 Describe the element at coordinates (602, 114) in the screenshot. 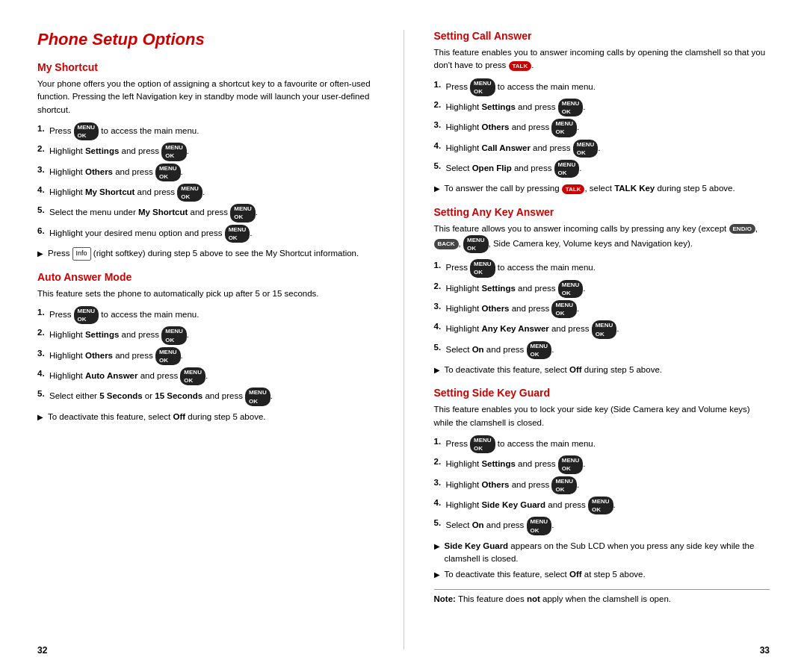

I see `section-call-answer: Setting Call Answer This feature enables…` at that location.